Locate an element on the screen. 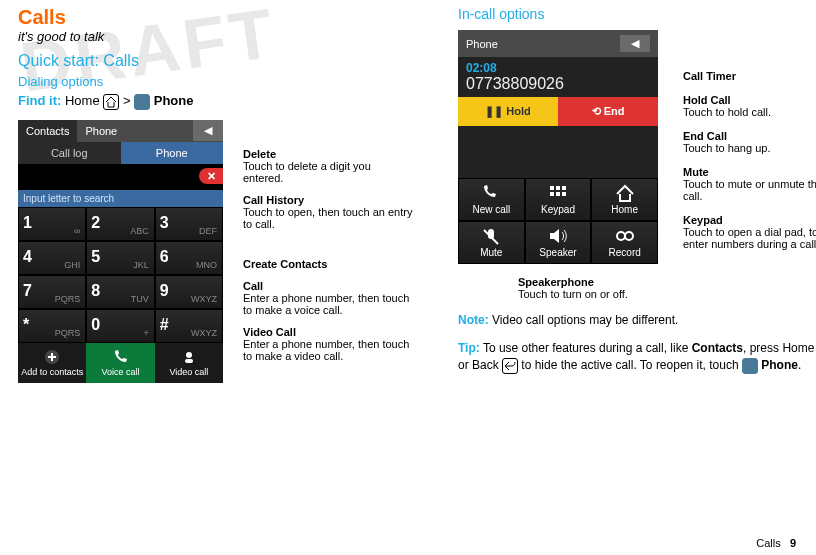  tip-line: Tip: To use other features during a call… is located at coordinates (637, 357).